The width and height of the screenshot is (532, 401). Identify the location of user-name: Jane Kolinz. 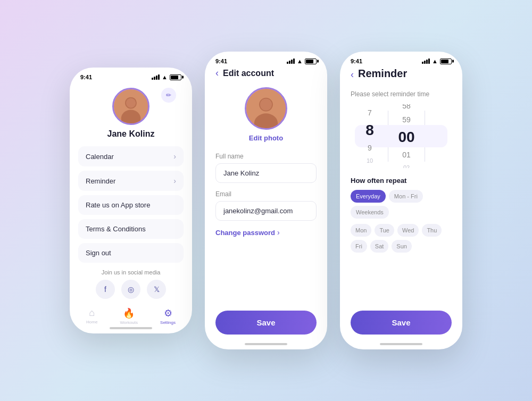
(131, 134).